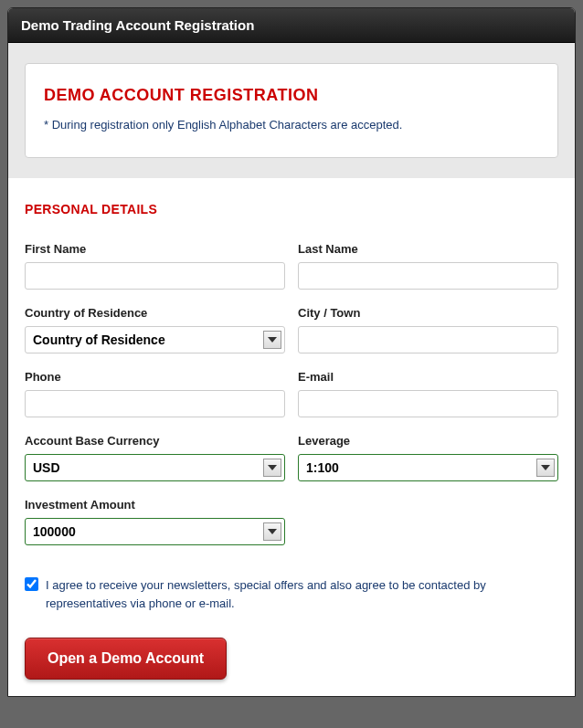 The height and width of the screenshot is (728, 583). Describe the element at coordinates (292, 111) in the screenshot. I see `info-box: DEMO ACCOUNT REGISTRATION * During regis…` at that location.